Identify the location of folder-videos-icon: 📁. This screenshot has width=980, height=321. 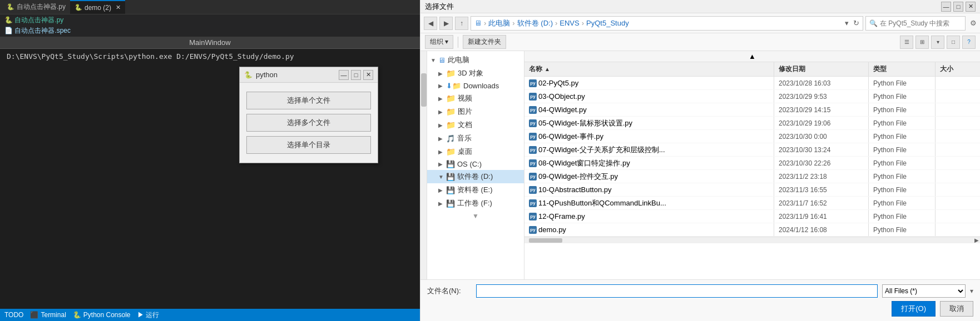
(451, 98).